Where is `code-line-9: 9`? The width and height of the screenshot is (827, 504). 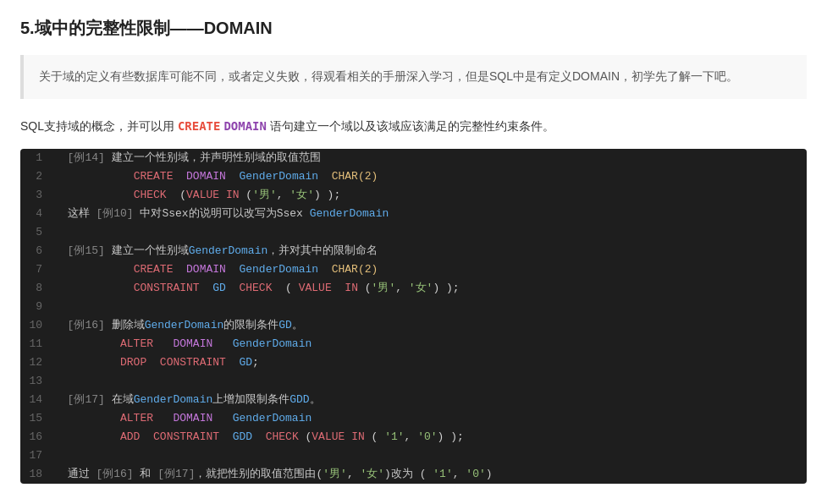
code-line-9: 9 is located at coordinates (413, 307).